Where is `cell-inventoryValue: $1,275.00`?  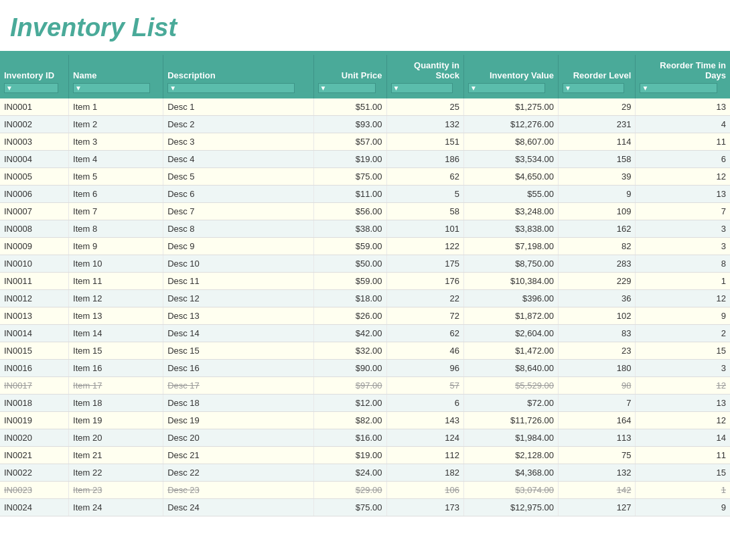 cell-inventoryValue: $1,275.00 is located at coordinates (510, 107).